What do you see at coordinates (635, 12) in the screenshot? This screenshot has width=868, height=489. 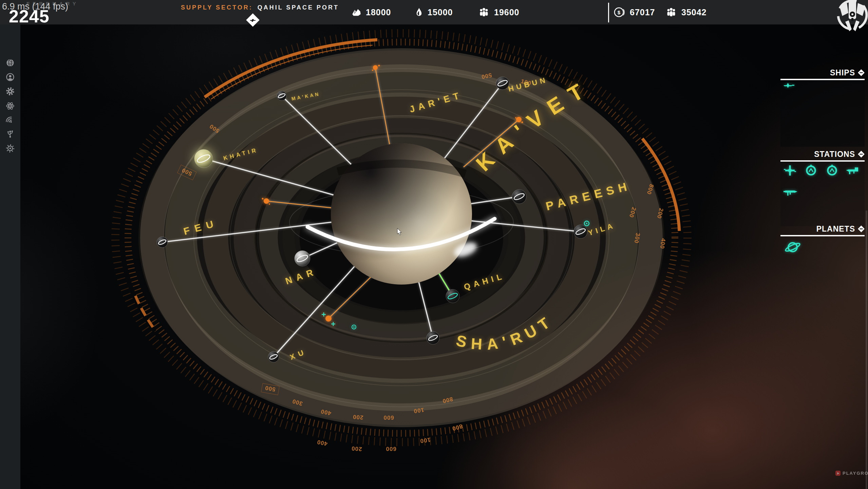 I see `resource-credits: $ 67017` at bounding box center [635, 12].